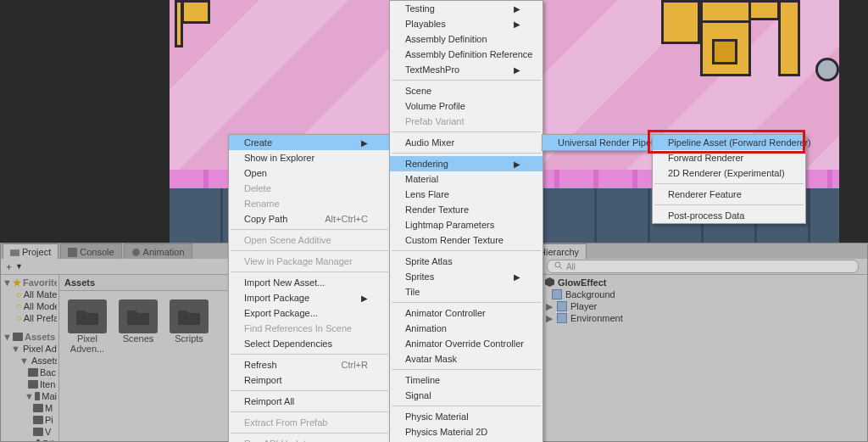 The height and width of the screenshot is (442, 868). What do you see at coordinates (14, 252) in the screenshot?
I see `project-icon` at bounding box center [14, 252].